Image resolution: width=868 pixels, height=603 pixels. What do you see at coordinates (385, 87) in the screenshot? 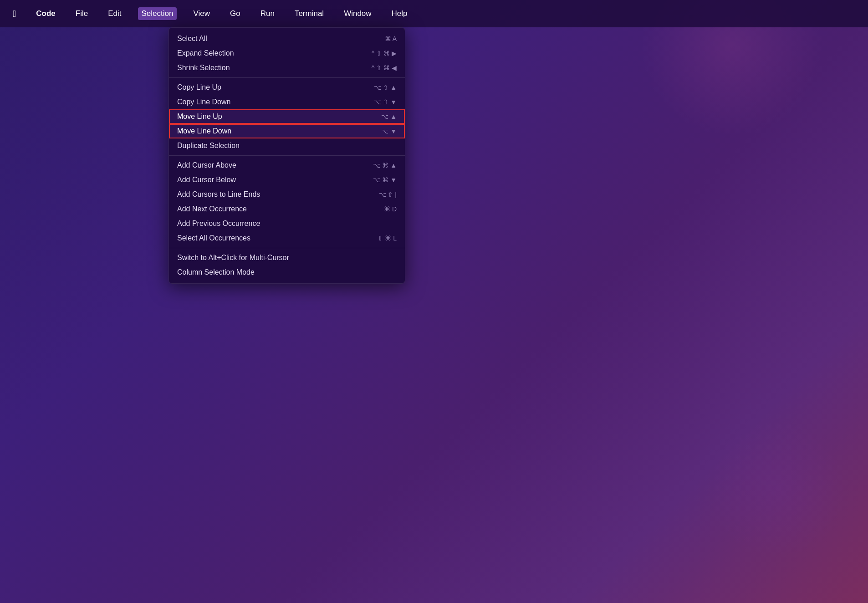
I see `menu-item-copy-line-up-shortcut: ⌥ ⇧ ▲` at bounding box center [385, 87].